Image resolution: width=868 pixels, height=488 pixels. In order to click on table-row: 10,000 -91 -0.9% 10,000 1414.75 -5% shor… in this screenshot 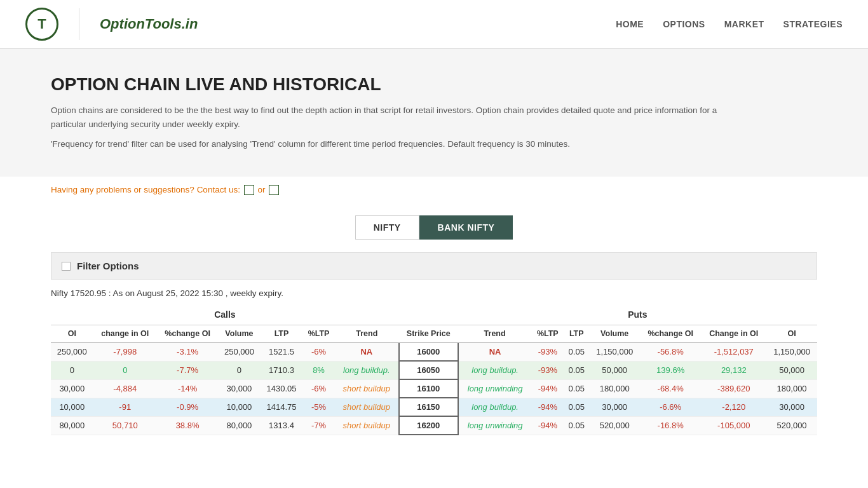, I will do `click(434, 407)`.